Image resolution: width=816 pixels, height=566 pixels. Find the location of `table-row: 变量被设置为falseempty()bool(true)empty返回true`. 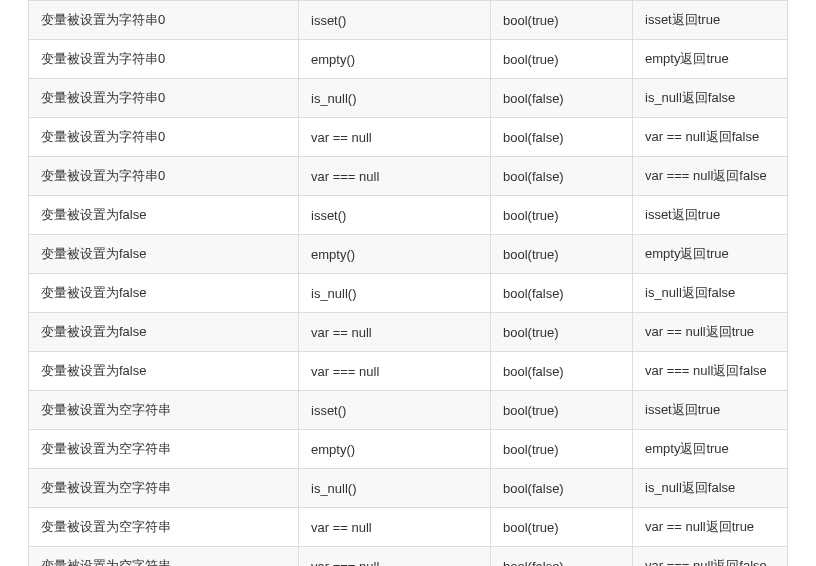

table-row: 变量被设置为falseempty()bool(true)empty返回true is located at coordinates (408, 254).